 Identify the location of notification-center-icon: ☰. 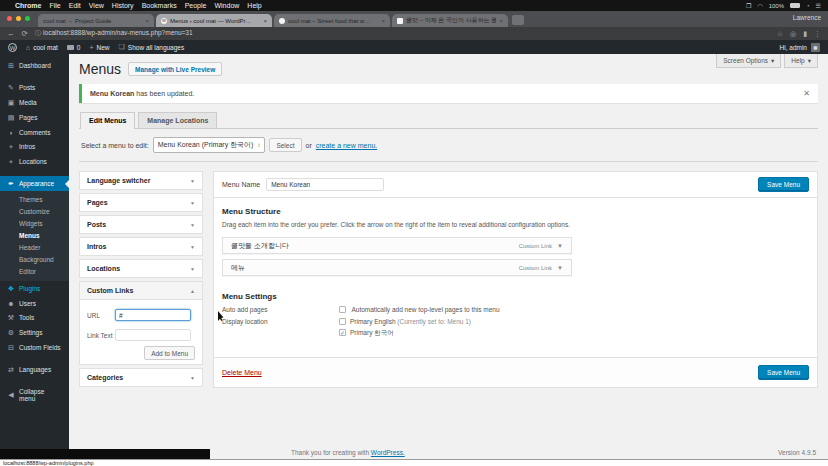
(818, 6).